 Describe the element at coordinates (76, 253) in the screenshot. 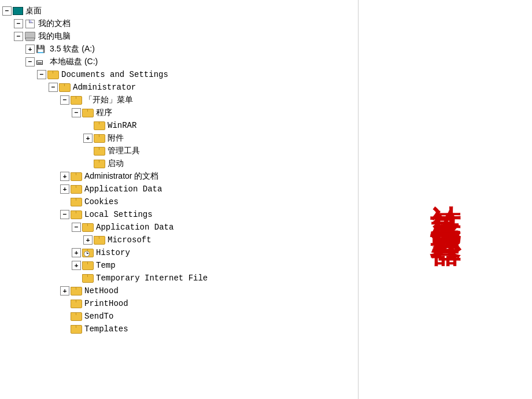

I see `history-toggle: +` at that location.